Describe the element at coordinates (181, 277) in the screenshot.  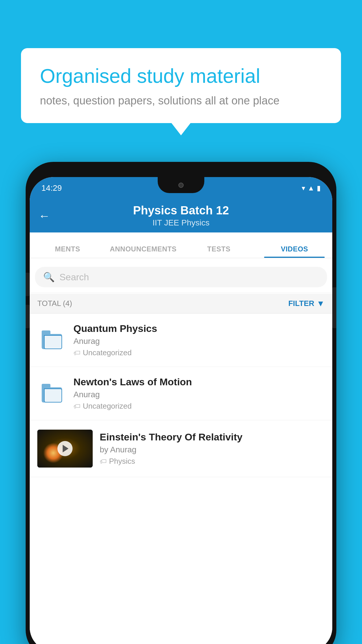
I see `search-bar: 🔍 Search` at that location.